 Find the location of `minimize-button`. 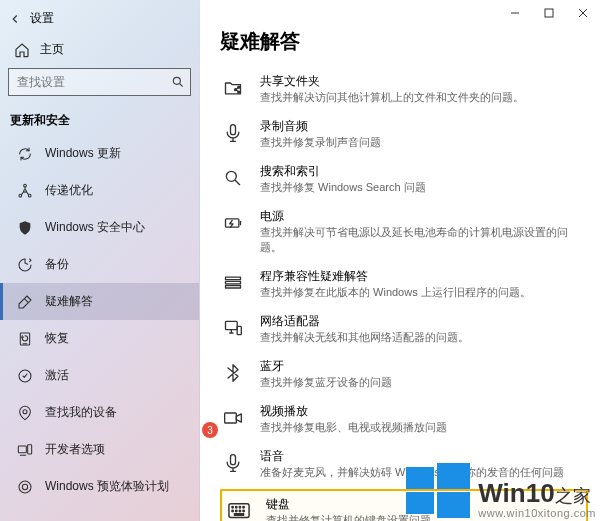

minimize-button is located at coordinates (515, 13).